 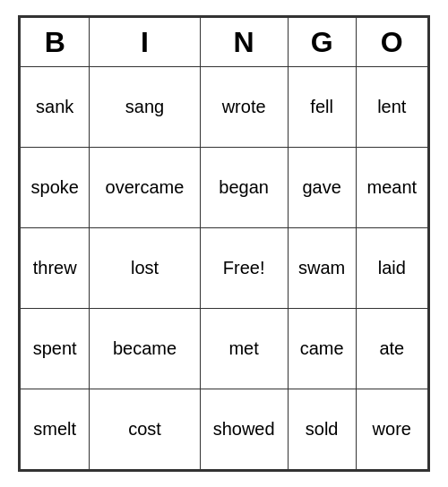 I want to click on cell-1-2: began, so click(x=244, y=188).